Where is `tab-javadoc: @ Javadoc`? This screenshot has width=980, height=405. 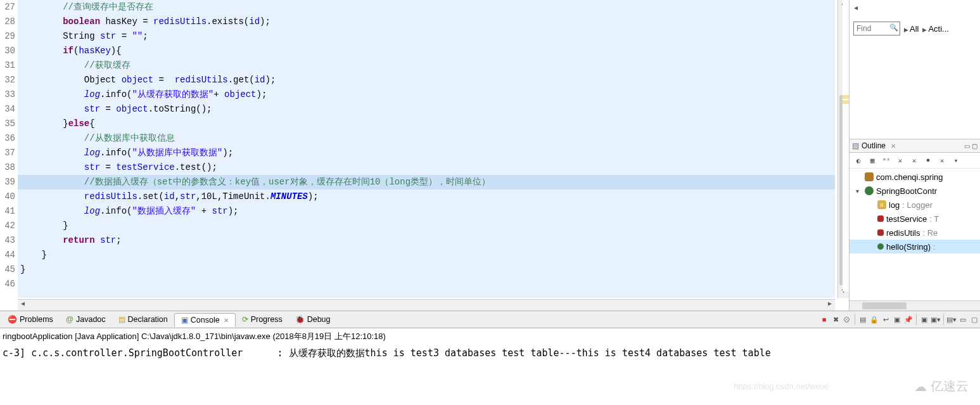
tab-javadoc: @ Javadoc is located at coordinates (86, 319).